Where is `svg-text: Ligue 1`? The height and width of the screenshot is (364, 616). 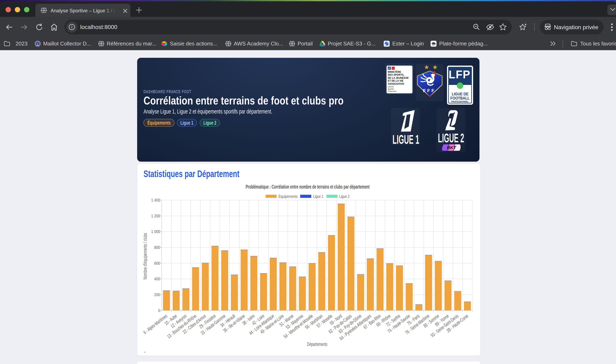 svg-text: Ligue 1 is located at coordinates (318, 196).